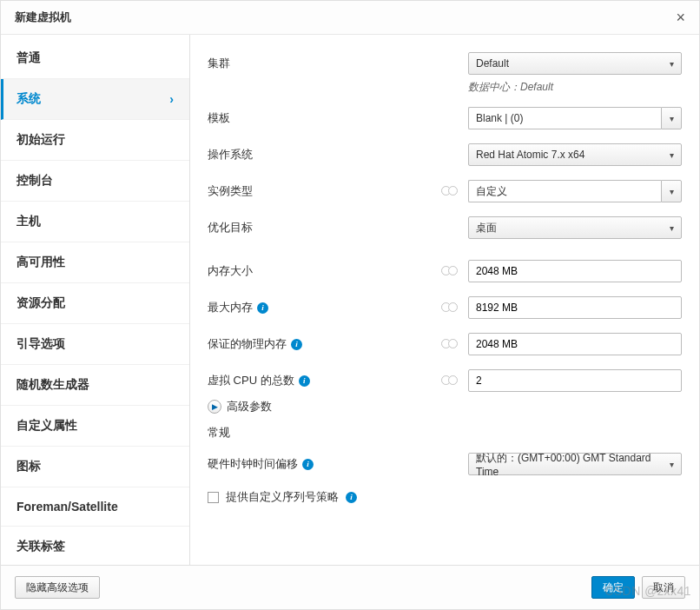  What do you see at coordinates (96, 262) in the screenshot?
I see `sidebar-item-high-availability: 高可用性` at bounding box center [96, 262].